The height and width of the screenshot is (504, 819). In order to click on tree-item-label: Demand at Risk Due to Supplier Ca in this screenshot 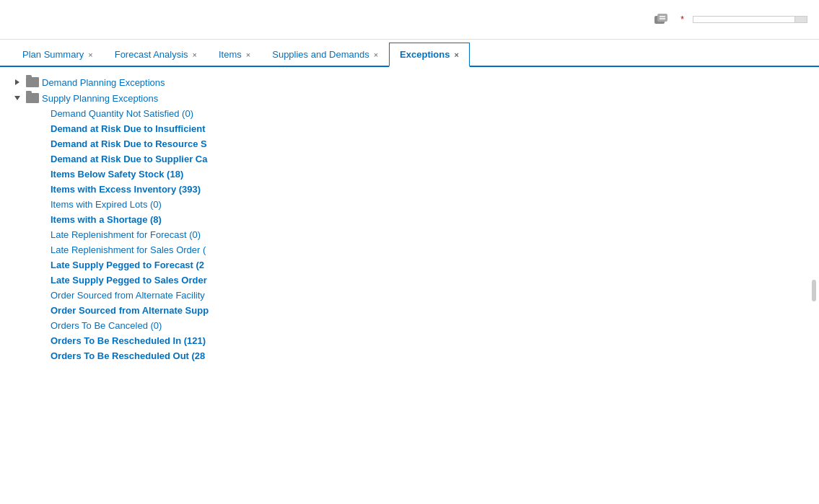, I will do `click(128, 159)`.